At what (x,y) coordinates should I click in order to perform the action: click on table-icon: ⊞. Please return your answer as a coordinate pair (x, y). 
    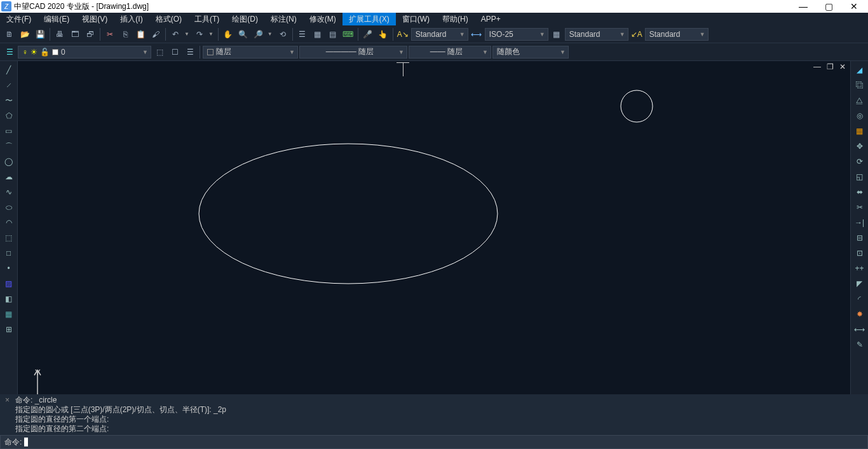
    Looking at the image, I should click on (9, 329).